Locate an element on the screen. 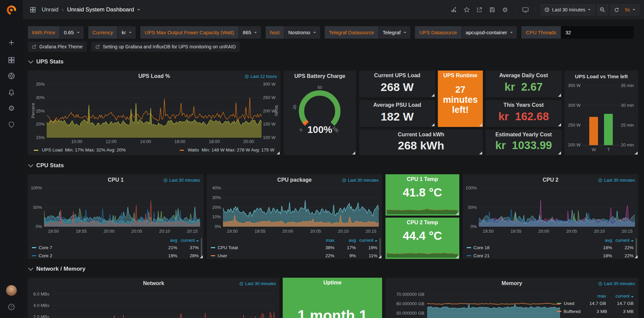  legend-series-name: Core 2 is located at coordinates (46, 256).